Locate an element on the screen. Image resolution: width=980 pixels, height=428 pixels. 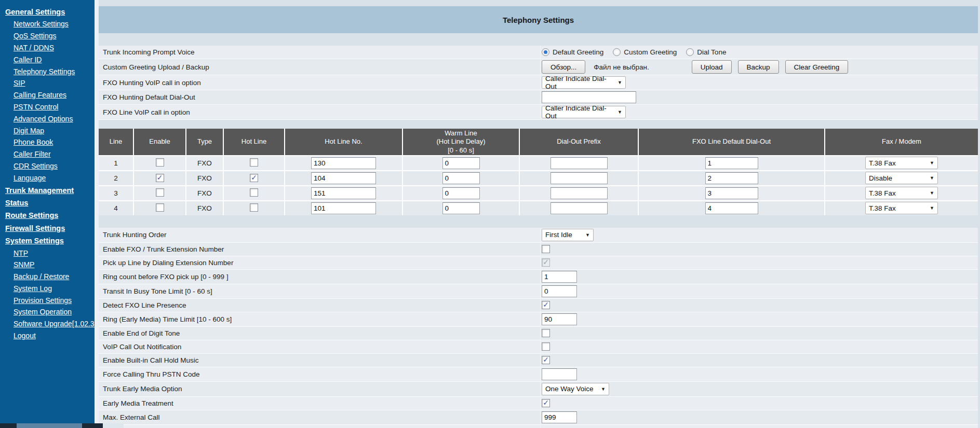
ring-early-media-time-limit-input is located at coordinates (559, 320).